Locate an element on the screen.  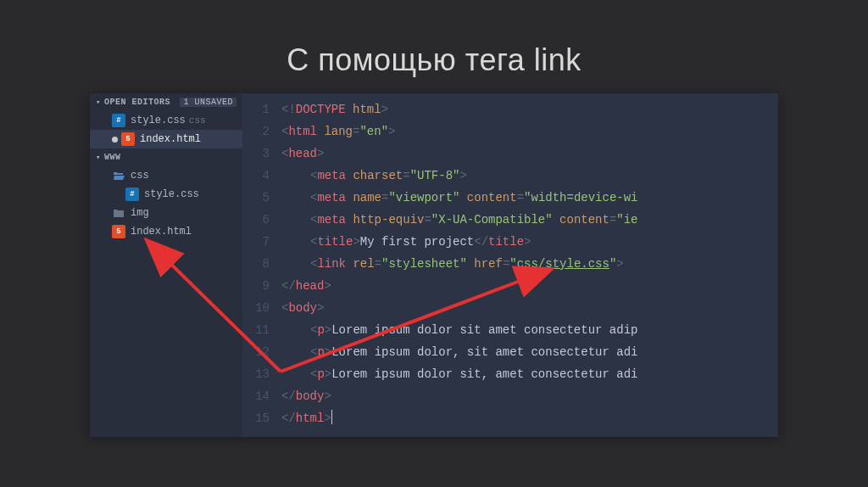
code-line: <meta name="viewport" content="width=dev… is located at coordinates (530, 198).